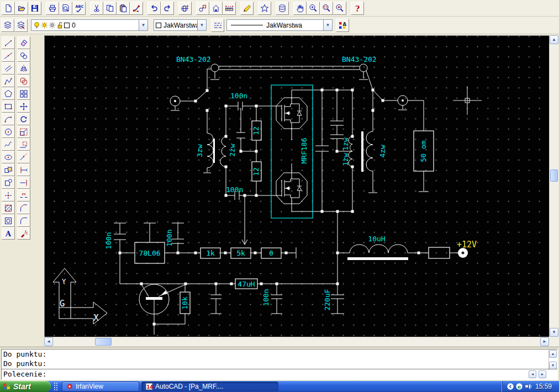 This screenshot has height=392, width=559. Describe the element at coordinates (229, 8) in the screenshot. I see `distance-button` at that location.